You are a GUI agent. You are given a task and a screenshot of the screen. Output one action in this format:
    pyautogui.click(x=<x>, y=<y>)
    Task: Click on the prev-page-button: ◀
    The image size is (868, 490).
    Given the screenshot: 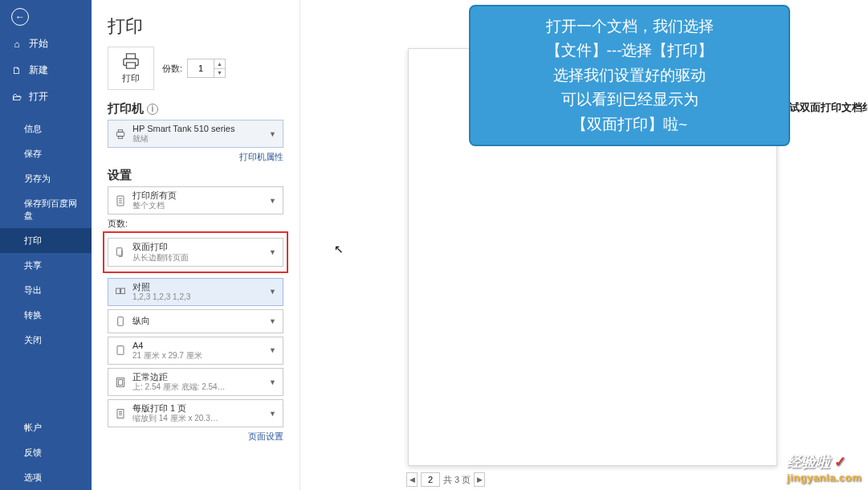 What is the action you would take?
    pyautogui.click(x=412, y=480)
    